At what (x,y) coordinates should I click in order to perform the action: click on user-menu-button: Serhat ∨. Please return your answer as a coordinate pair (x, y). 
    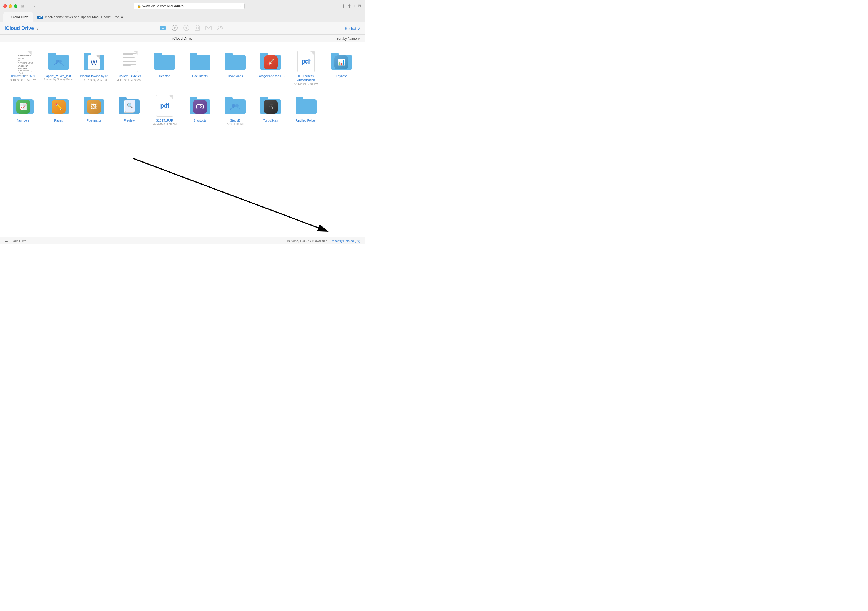
    Looking at the image, I should click on (352, 29).